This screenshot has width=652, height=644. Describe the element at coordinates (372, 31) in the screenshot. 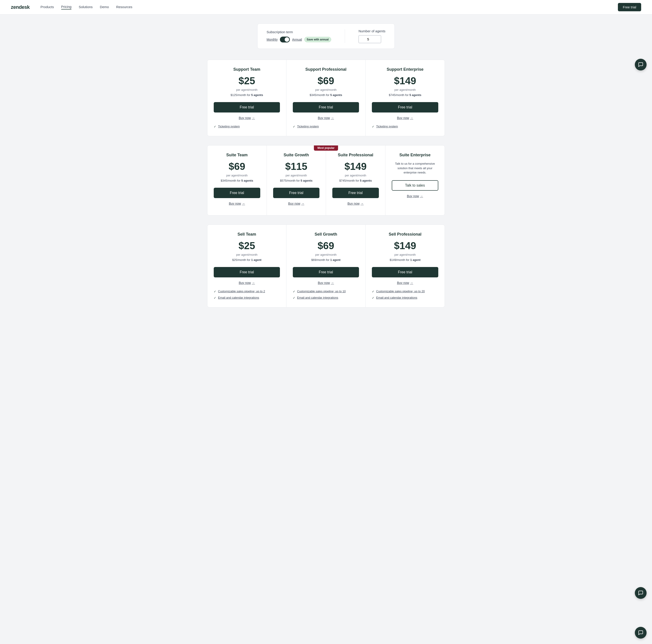

I see `agents-label: Number of agents` at that location.